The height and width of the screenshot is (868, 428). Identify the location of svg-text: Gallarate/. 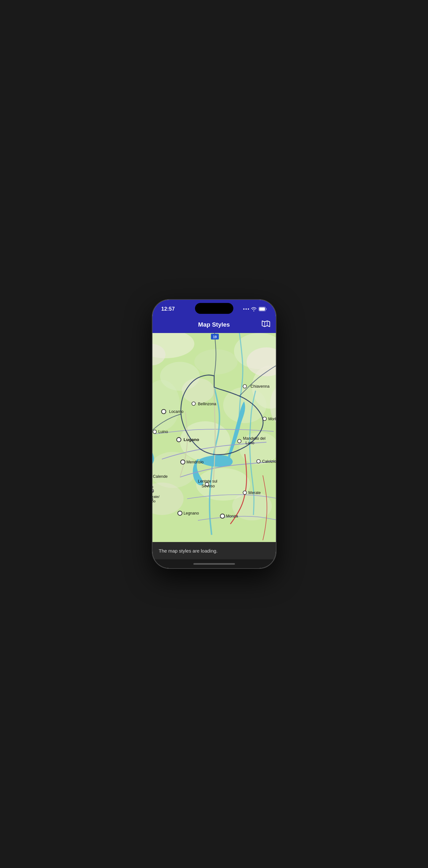
(156, 497).